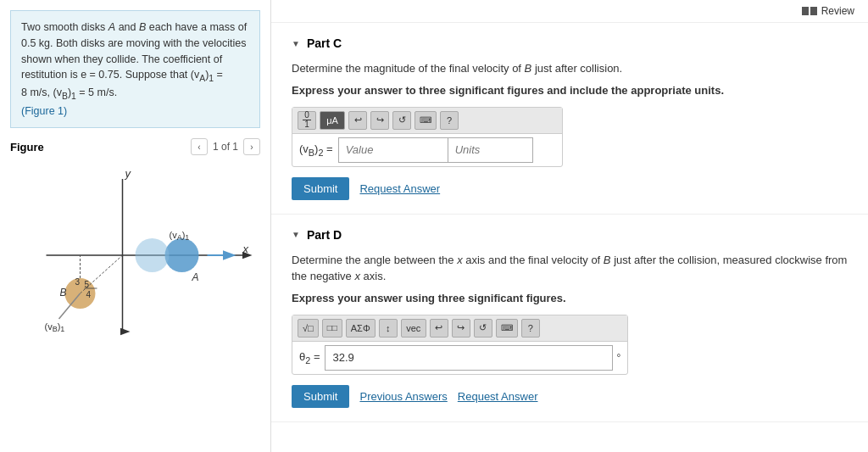 The image size is (868, 452). Describe the element at coordinates (531, 328) in the screenshot. I see `help-btn-d: ?` at that location.